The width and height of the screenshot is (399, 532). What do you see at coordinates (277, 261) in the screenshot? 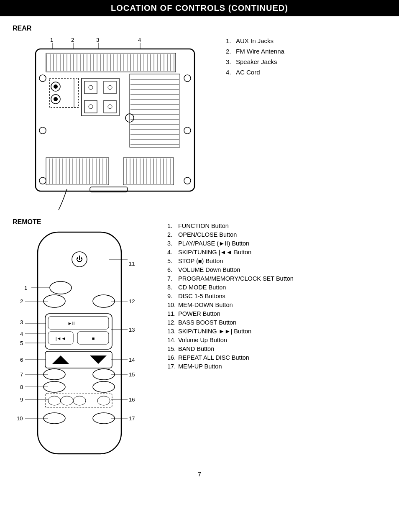
I see `remote-list-item: 5.STOP (■) Button` at bounding box center [277, 261].